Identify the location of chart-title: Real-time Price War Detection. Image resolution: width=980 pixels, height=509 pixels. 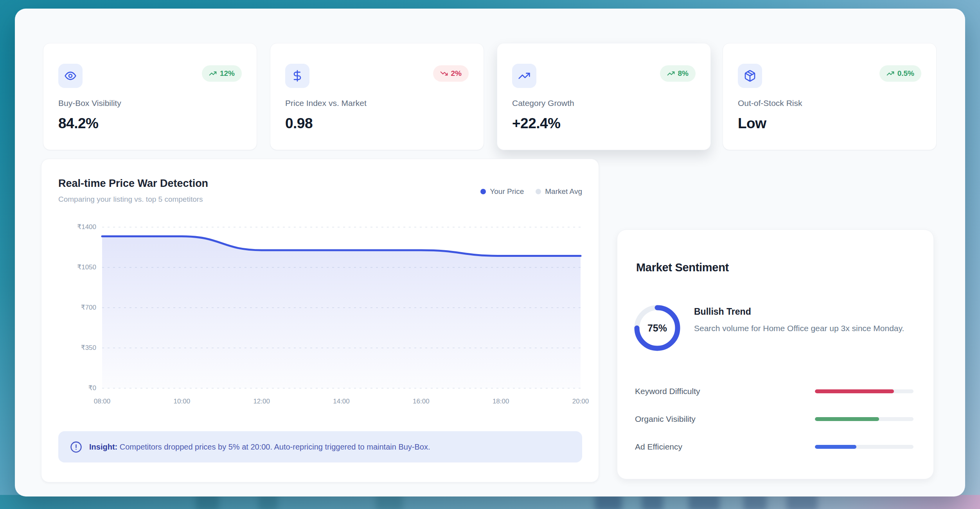
(133, 184).